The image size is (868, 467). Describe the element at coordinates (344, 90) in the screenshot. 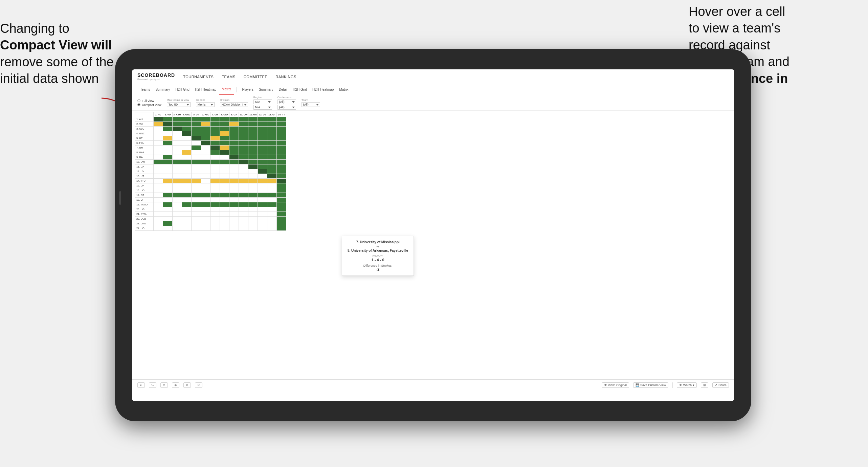

I see `sub-tab-matrix2: Matrix` at that location.